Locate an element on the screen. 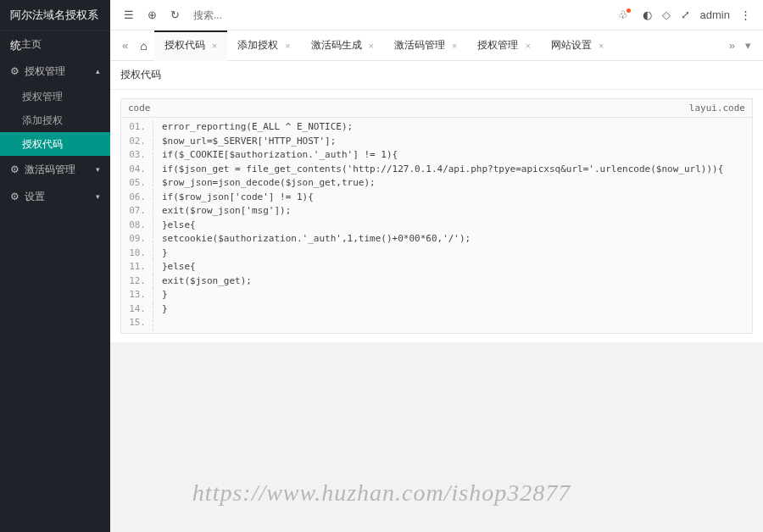 This screenshot has height=532, width=763. line-text: error_reporting(E_ALL ^ E_NOTICE); is located at coordinates (253, 127).